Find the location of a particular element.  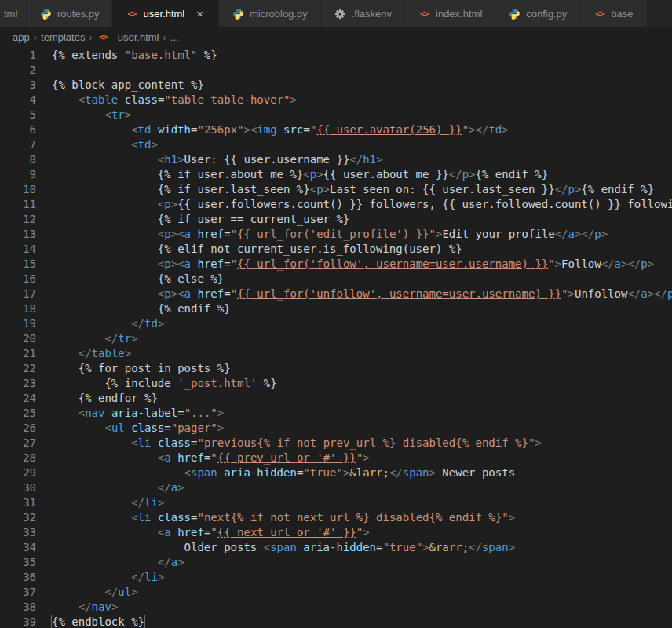

code-line-content: <table class="table table-hover"> is located at coordinates (166, 100).